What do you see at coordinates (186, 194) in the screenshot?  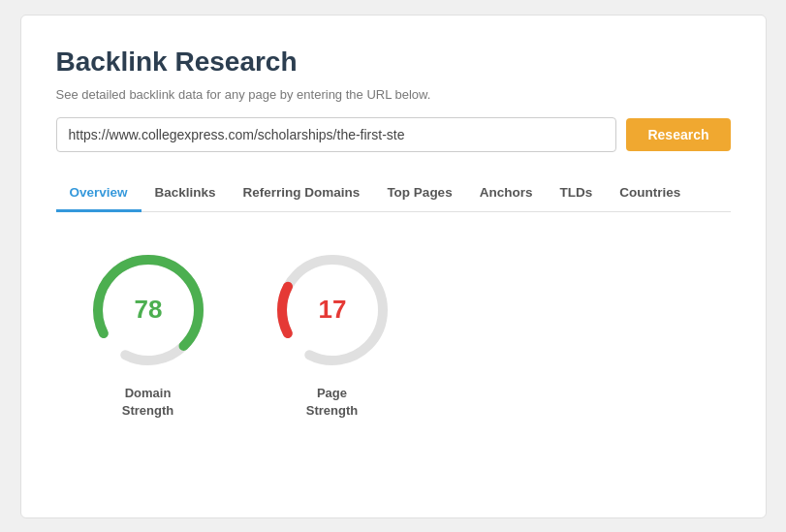 I see `tab-backlinks: Backlinks` at bounding box center [186, 194].